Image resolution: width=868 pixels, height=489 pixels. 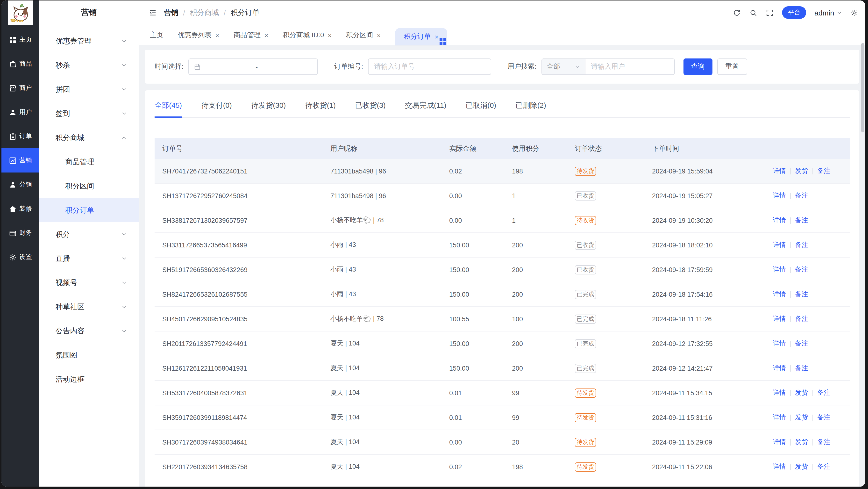 I want to click on status-tab-received: 已收货(3), so click(x=371, y=105).